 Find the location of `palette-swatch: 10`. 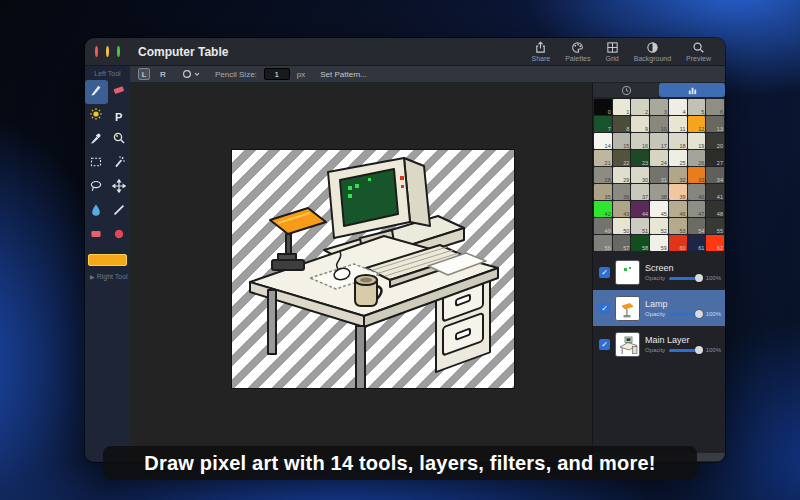

palette-swatch: 10 is located at coordinates (659, 124).